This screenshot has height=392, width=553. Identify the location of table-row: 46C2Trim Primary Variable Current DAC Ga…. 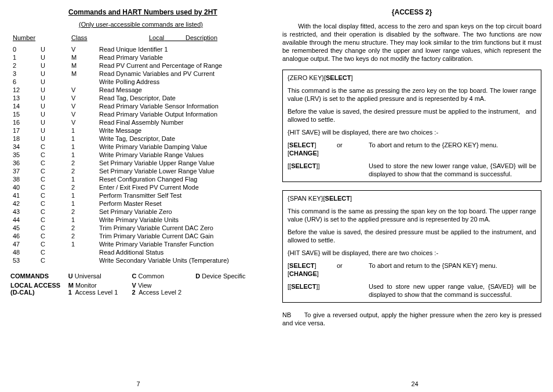
(134, 236).